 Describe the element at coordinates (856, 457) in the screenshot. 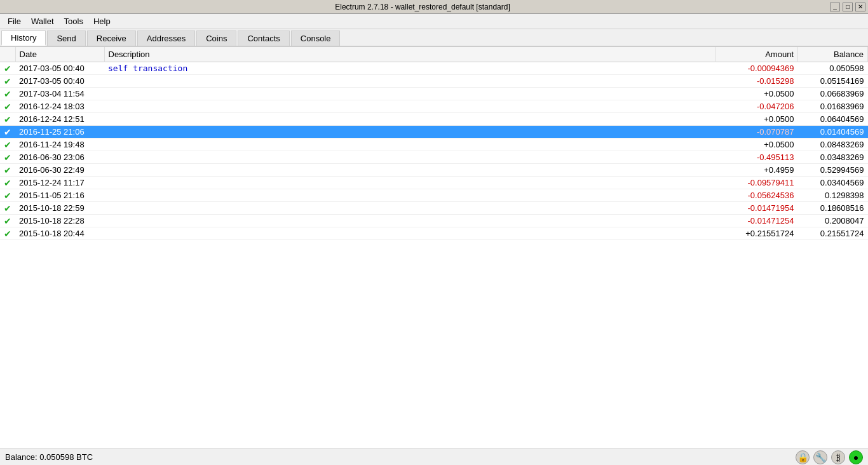

I see `connection-status-icon: ●` at that location.